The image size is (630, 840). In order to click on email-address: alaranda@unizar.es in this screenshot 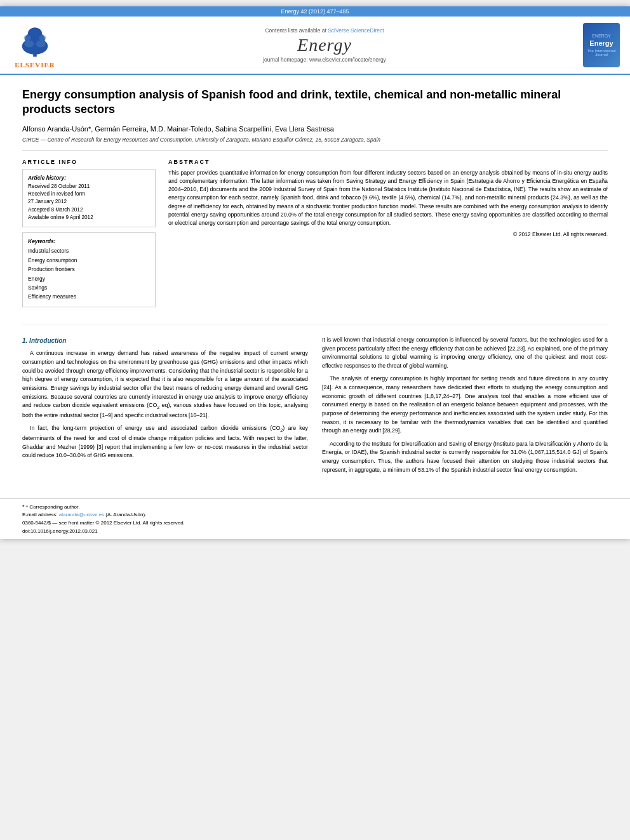, I will do `click(81, 514)`.